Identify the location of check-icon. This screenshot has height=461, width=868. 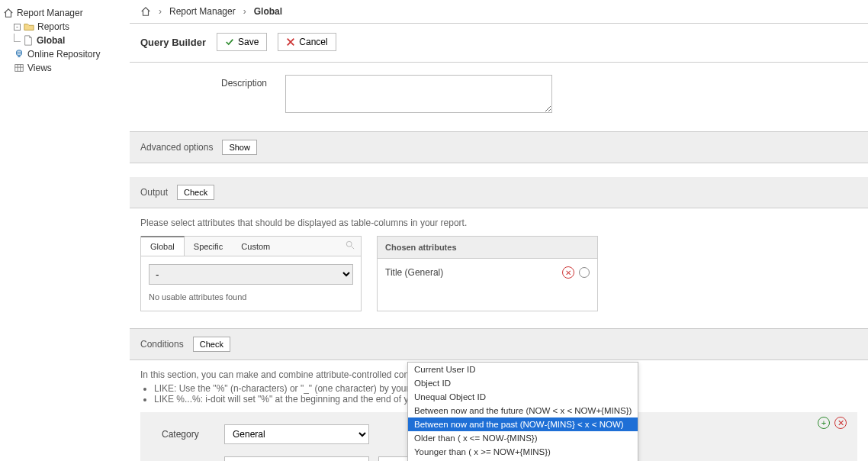
(230, 42).